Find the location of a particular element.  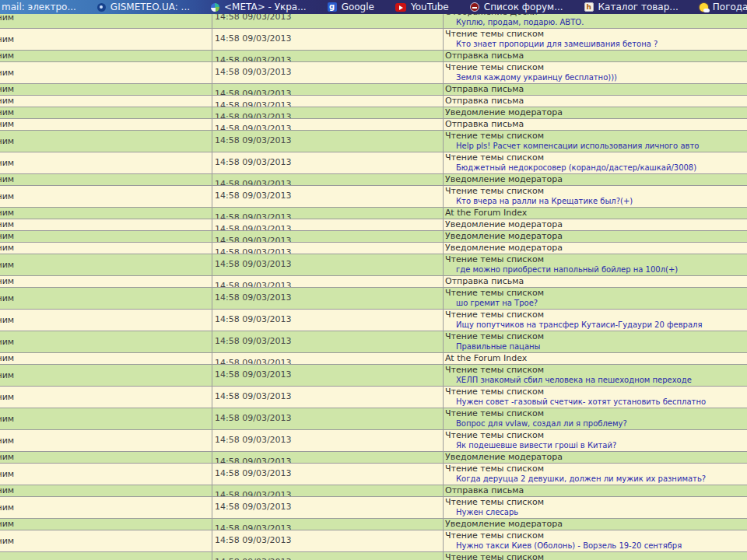

topic-link: Правильные пацаны is located at coordinates (596, 347).